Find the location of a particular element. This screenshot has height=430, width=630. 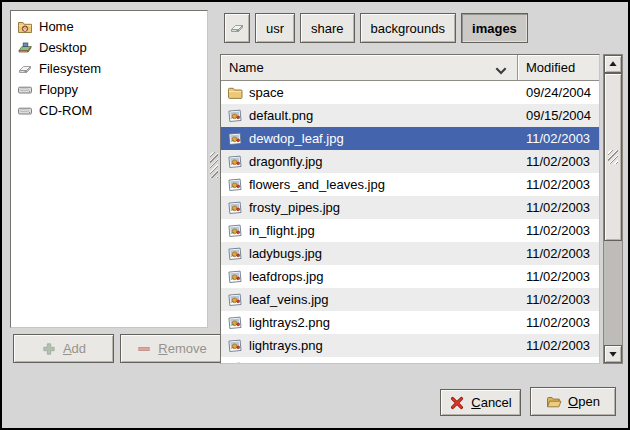

folder-icon is located at coordinates (235, 93).